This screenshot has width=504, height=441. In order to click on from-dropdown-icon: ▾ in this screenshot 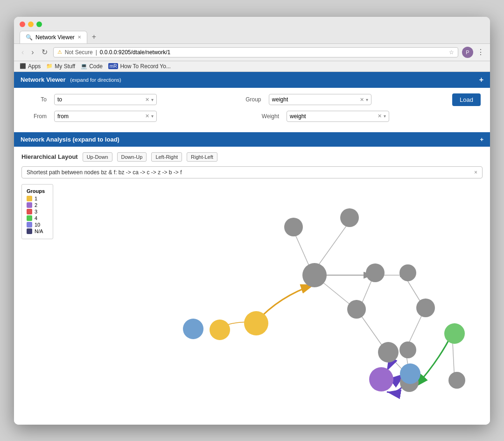, I will do `click(152, 116)`.